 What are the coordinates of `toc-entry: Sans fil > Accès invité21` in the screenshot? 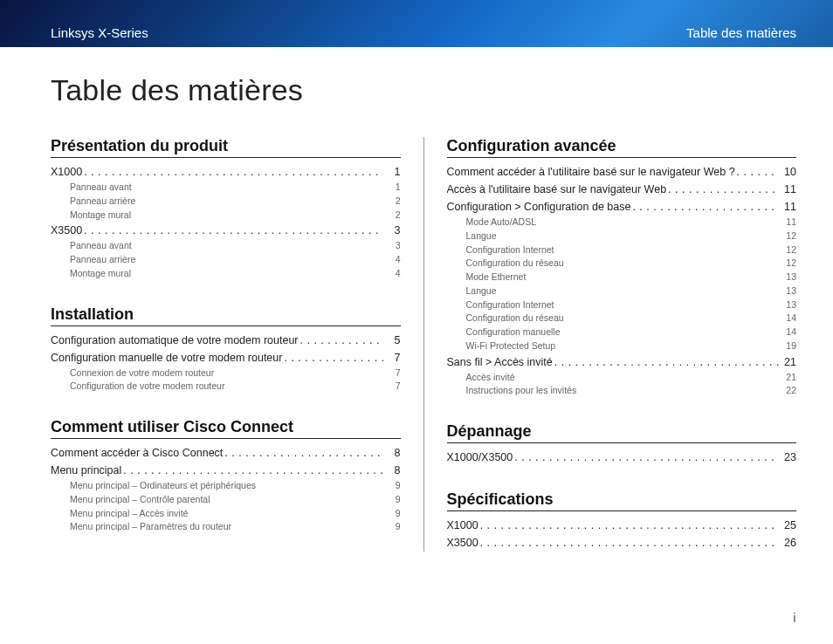 It's located at (622, 362).